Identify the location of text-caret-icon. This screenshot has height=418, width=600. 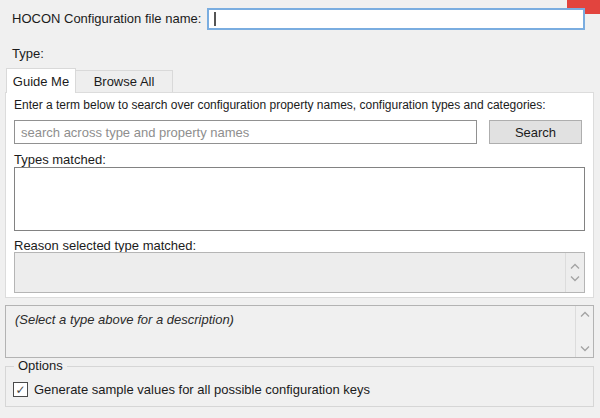
(215, 19).